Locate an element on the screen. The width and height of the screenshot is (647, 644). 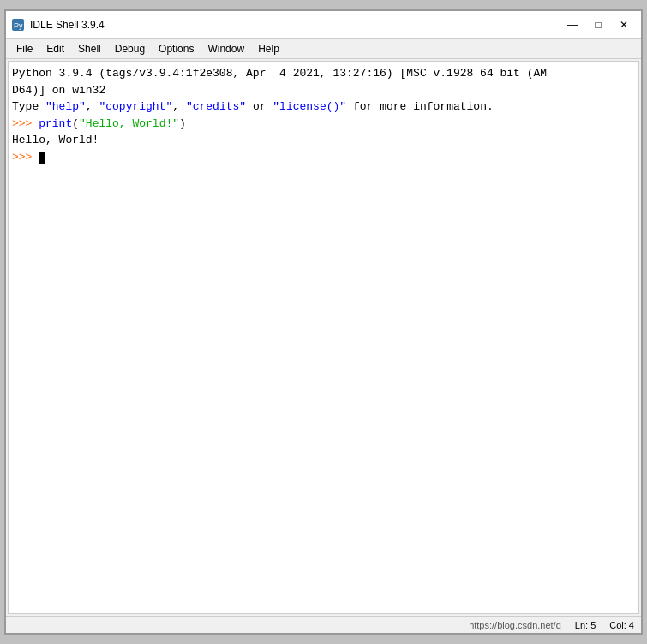
copyright-keyword: "copyright" is located at coordinates (135, 106).